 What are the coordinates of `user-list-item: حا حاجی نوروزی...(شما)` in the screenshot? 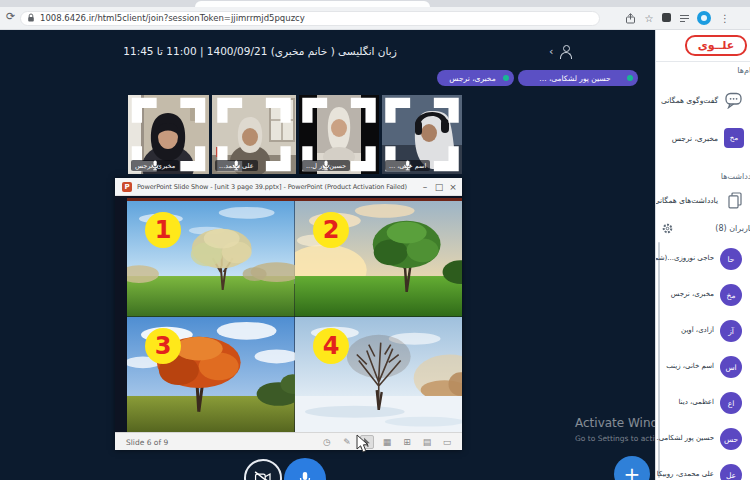 It's located at (703, 260).